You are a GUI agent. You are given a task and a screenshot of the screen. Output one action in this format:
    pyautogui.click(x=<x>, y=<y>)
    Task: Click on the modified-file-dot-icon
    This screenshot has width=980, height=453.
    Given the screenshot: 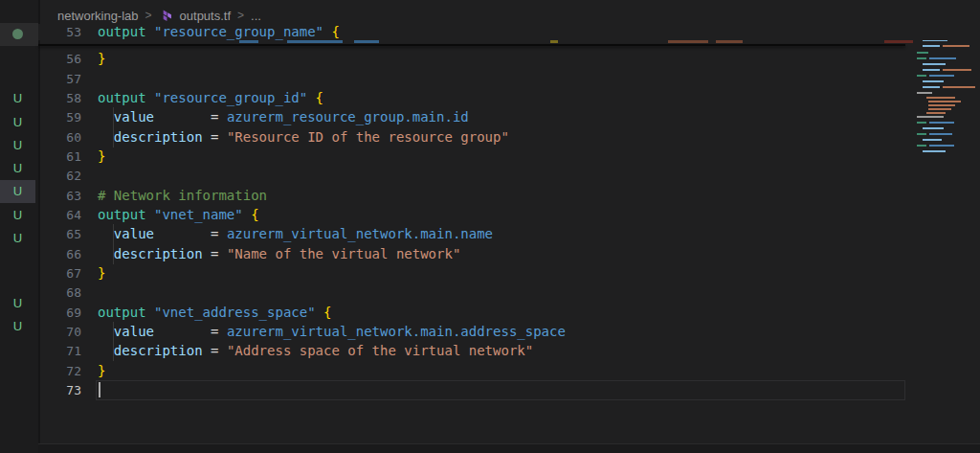 What is the action you would take?
    pyautogui.click(x=17, y=34)
    